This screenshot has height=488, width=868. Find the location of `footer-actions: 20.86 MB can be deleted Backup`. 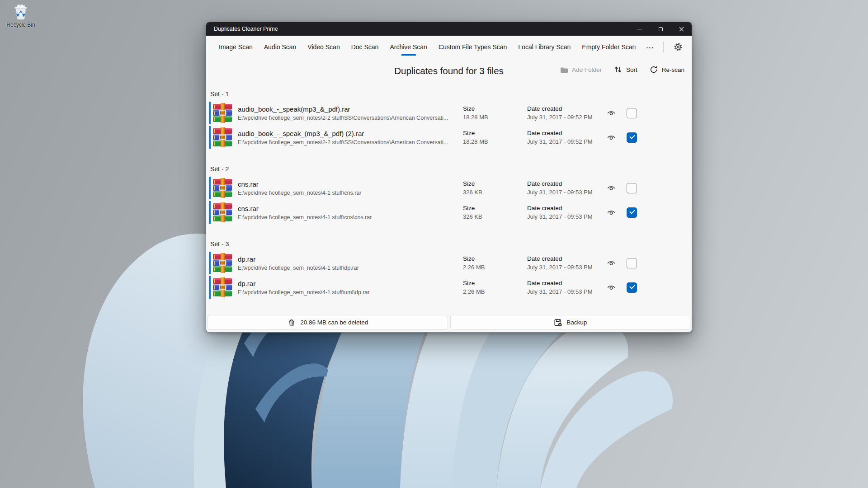

footer-actions: 20.86 MB can be deleted Backup is located at coordinates (449, 323).